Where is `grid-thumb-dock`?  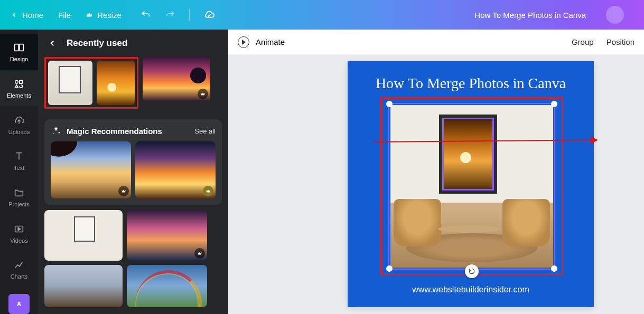 grid-thumb-dock is located at coordinates (83, 286).